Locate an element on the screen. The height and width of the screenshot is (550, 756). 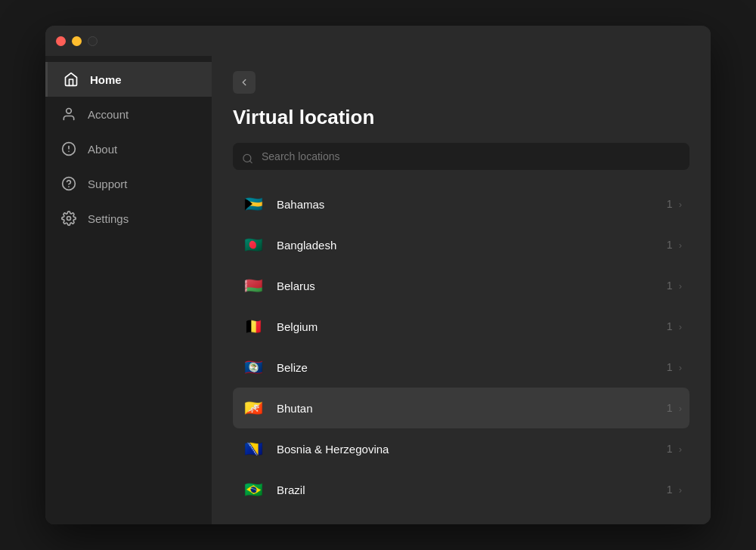
page-title: Virtual location is located at coordinates (461, 118).